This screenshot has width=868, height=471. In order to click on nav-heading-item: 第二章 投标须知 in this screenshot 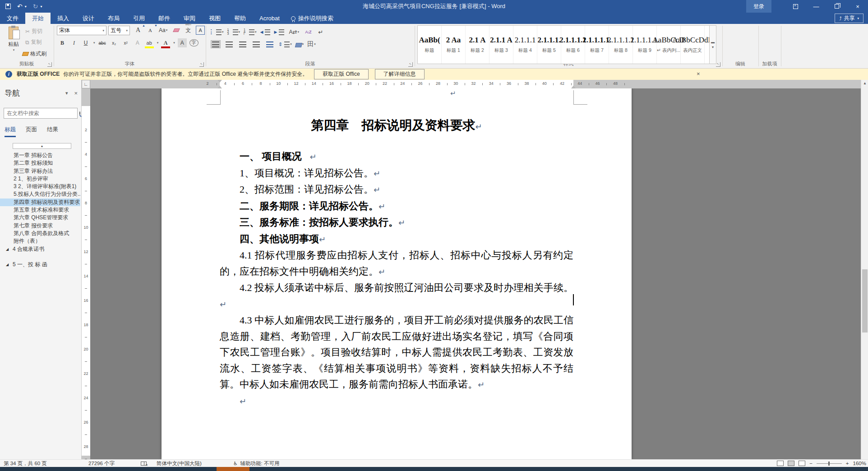, I will do `click(40, 163)`.